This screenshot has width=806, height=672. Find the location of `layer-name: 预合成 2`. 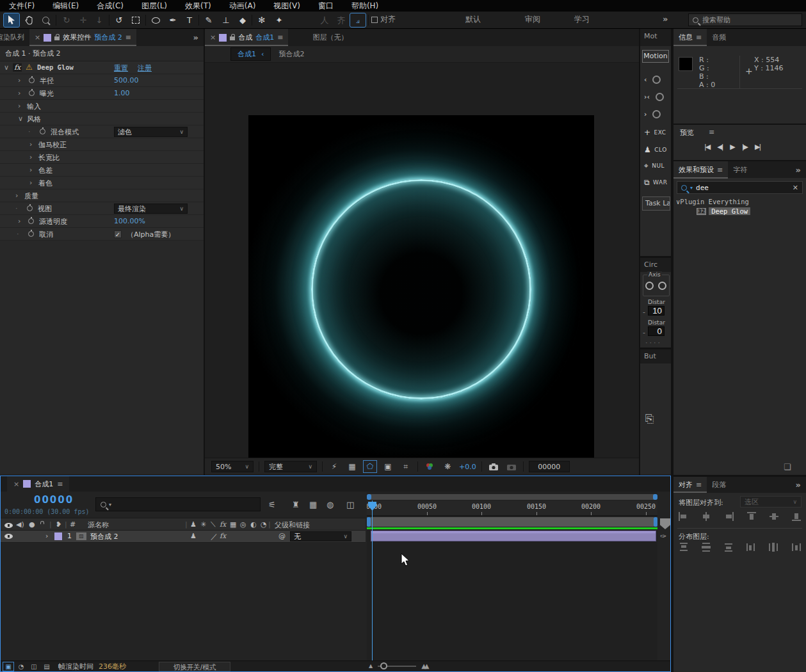

layer-name: 预合成 2 is located at coordinates (104, 536).